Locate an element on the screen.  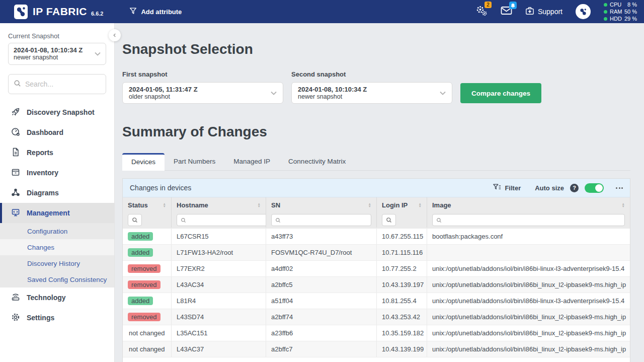
sidebar-item-management: Management is located at coordinates (57, 213).